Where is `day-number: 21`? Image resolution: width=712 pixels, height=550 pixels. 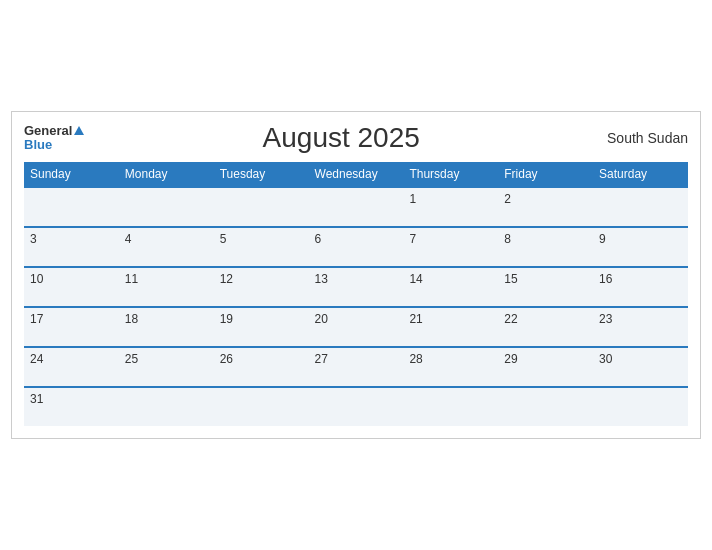 day-number: 21 is located at coordinates (416, 319).